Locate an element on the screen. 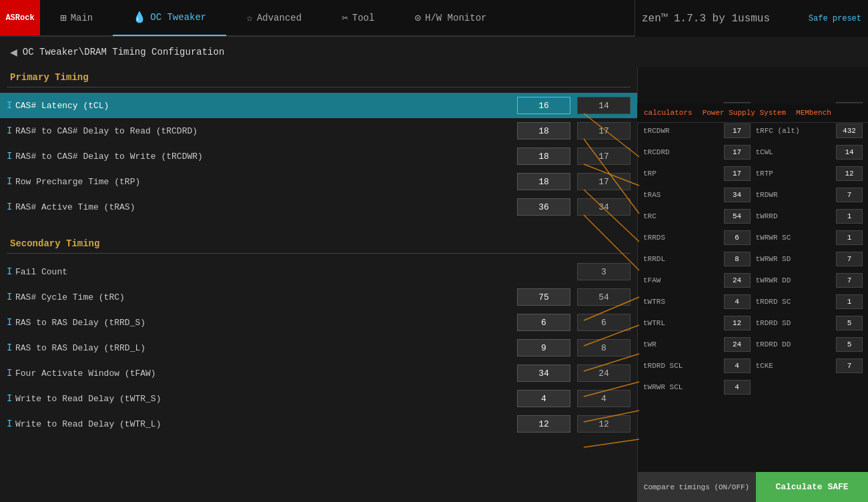 Image resolution: width=868 pixels, height=502 pixels. cell-label-twtrl: tWTRL is located at coordinates (683, 323).